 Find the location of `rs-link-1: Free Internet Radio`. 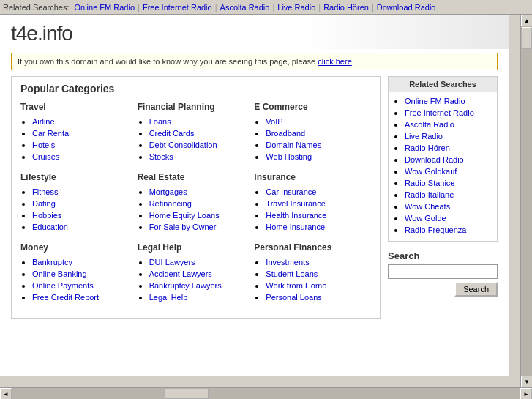

rs-link-1: Free Internet Radio is located at coordinates (439, 113).